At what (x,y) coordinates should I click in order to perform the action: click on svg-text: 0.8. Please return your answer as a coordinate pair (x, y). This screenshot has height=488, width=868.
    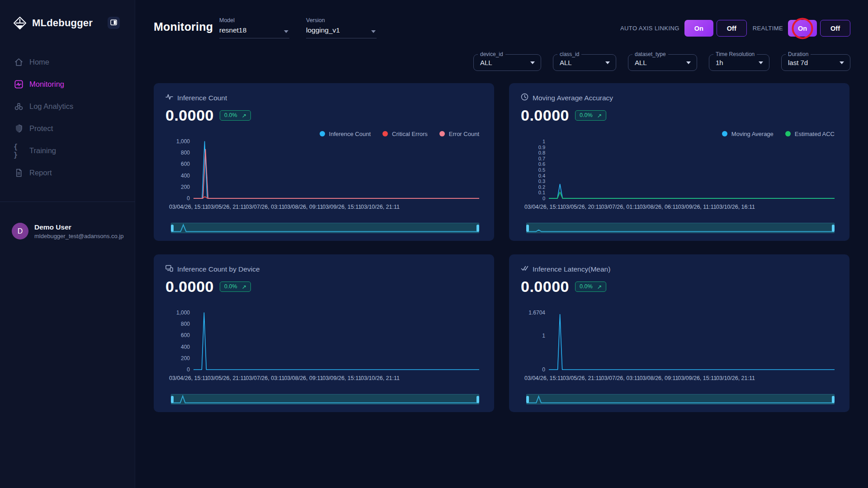
    Looking at the image, I should click on (542, 153).